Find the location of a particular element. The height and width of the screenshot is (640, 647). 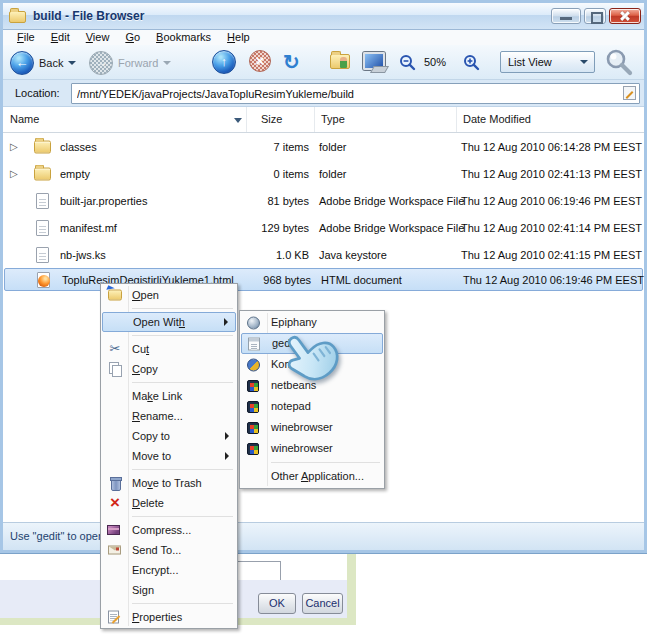

file-icon is located at coordinates (42, 228).